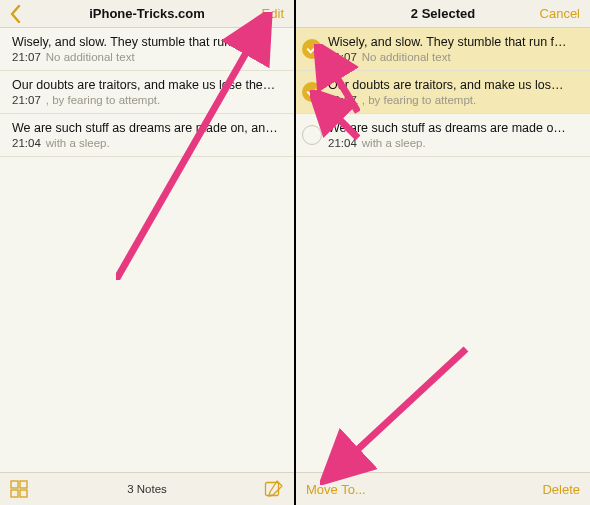 Image resolution: width=590 pixels, height=505 pixels. Describe the element at coordinates (443, 50) in the screenshot. I see `note-row-selectable: Wisely, and slow. They stumble that run …` at that location.